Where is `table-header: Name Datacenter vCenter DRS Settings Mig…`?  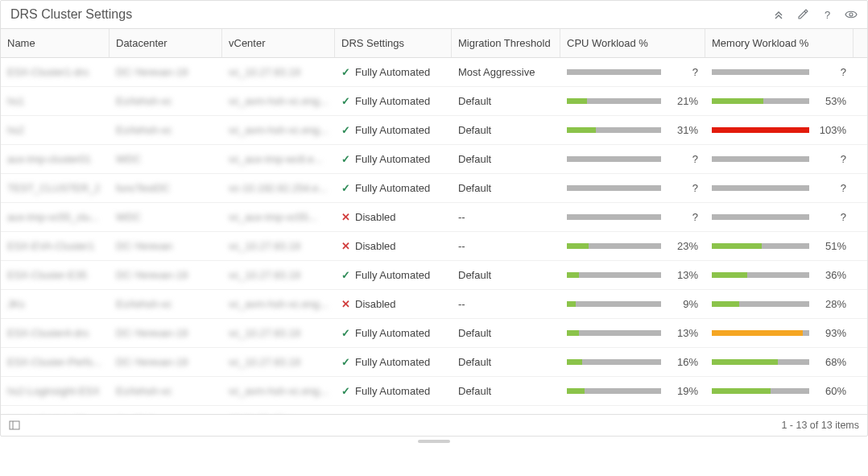
table-header: Name Datacenter vCenter DRS Settings Mig… is located at coordinates (434, 43).